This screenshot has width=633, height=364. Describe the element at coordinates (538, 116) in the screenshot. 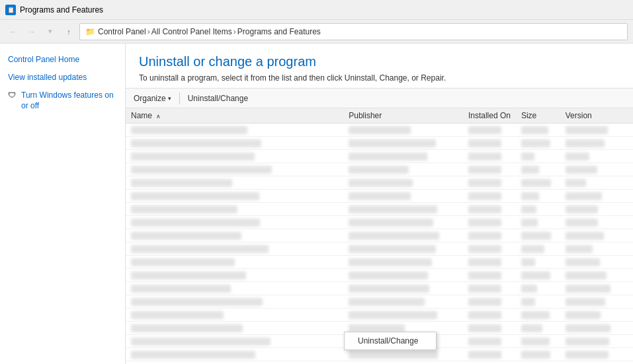

I see `col-header-size: Size` at that location.